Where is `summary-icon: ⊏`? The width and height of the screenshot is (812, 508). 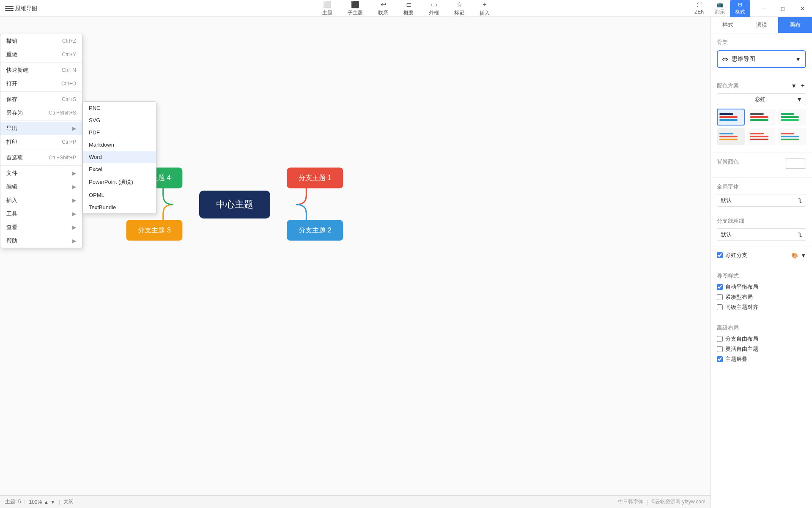
summary-icon: ⊏ is located at coordinates (409, 4).